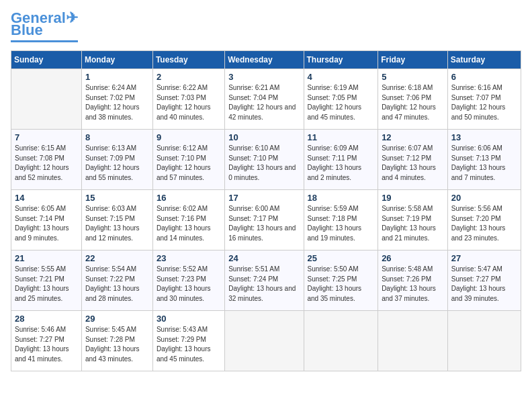 This screenshot has width=532, height=411. I want to click on logo-blue-text: Blue, so click(27, 30).